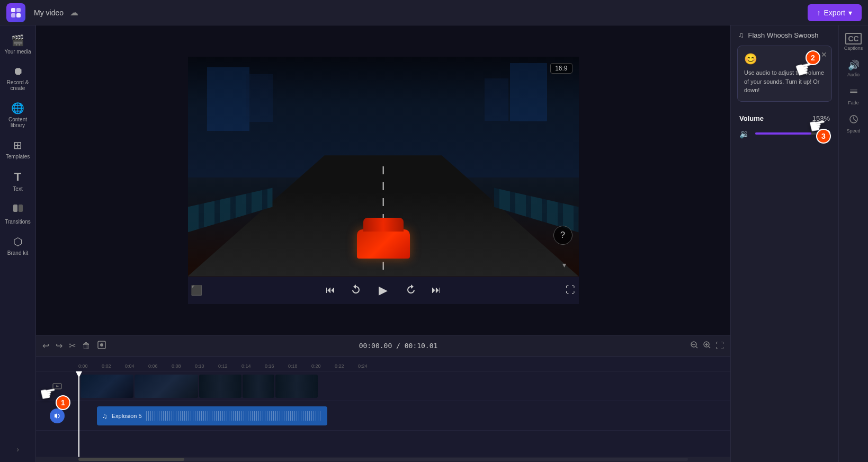 This screenshot has height=462, width=868. I want to click on audio-track-thumb, so click(57, 416).